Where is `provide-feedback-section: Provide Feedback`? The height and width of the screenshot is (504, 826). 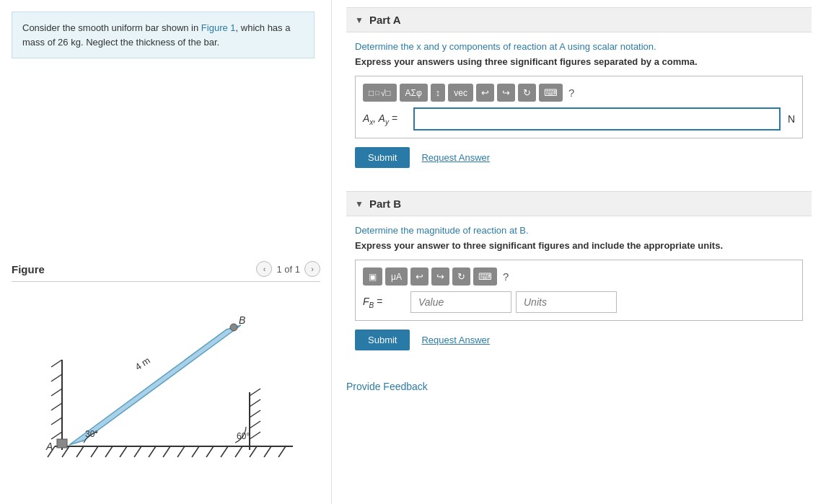 provide-feedback-section: Provide Feedback is located at coordinates (579, 383).